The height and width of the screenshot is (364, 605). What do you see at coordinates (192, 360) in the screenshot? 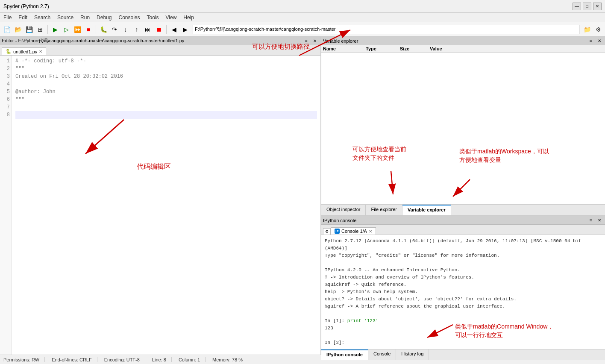
I see `status-column: Column: 1` at bounding box center [192, 360].